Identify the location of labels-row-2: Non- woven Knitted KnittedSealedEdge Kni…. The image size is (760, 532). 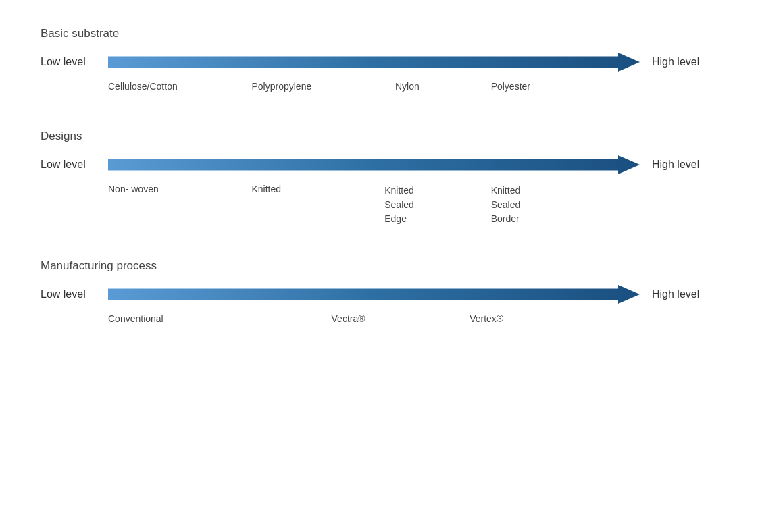
(374, 205).